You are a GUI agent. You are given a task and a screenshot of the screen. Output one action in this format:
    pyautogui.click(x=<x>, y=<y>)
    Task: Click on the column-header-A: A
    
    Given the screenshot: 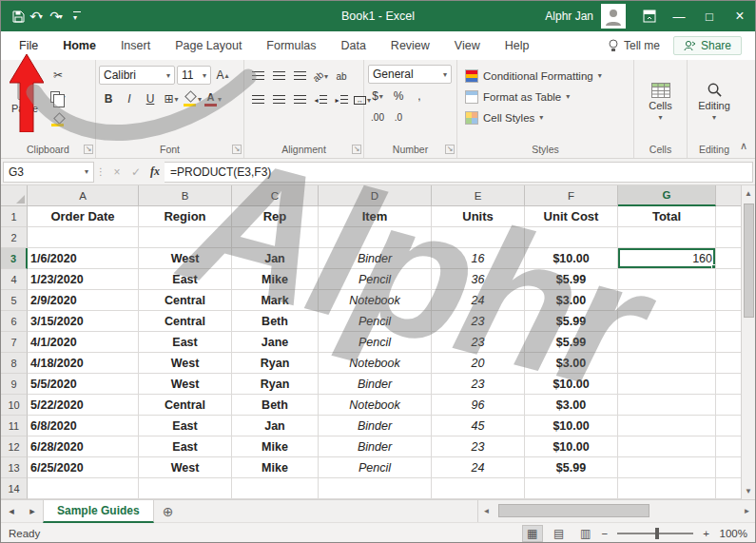 What is the action you would take?
    pyautogui.click(x=84, y=196)
    